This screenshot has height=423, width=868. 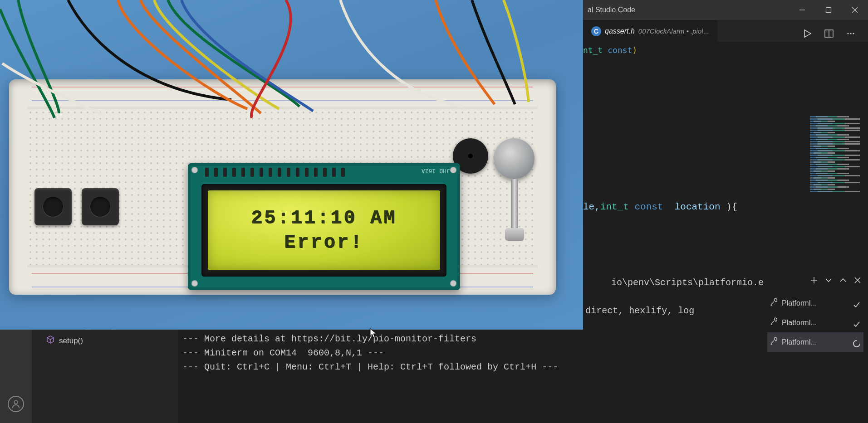 I want to click on editor-tab-qassert: C qassert.h 007ClockAlarm • .pio\..., so click(x=650, y=31).